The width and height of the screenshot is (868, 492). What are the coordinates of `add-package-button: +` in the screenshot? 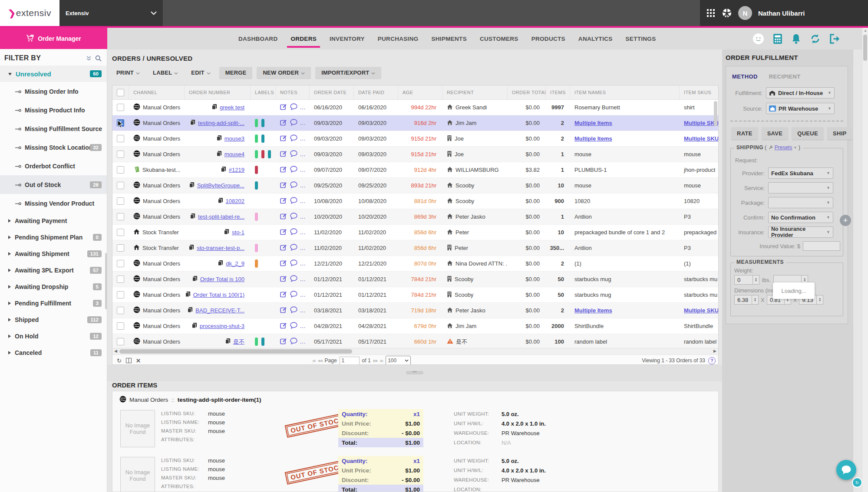 It's located at (845, 220).